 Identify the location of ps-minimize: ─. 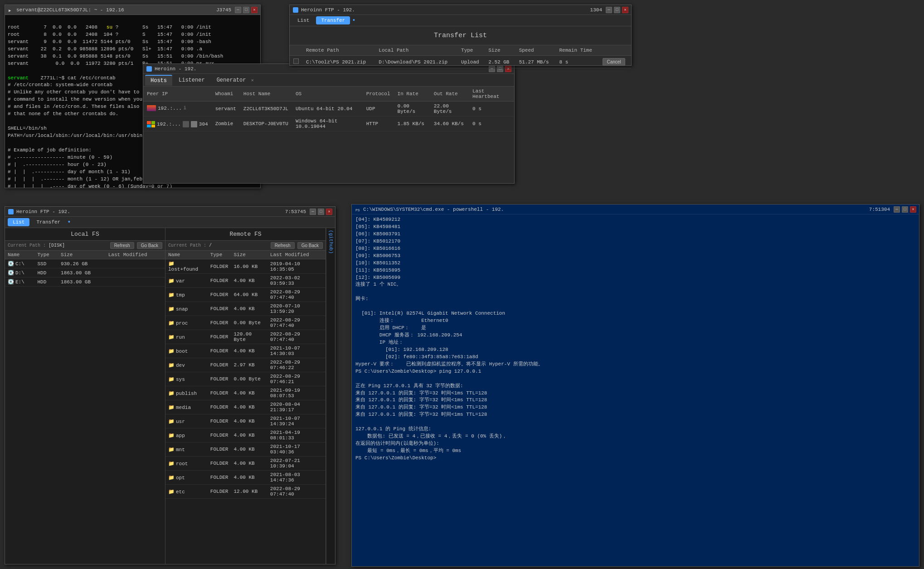
(897, 209).